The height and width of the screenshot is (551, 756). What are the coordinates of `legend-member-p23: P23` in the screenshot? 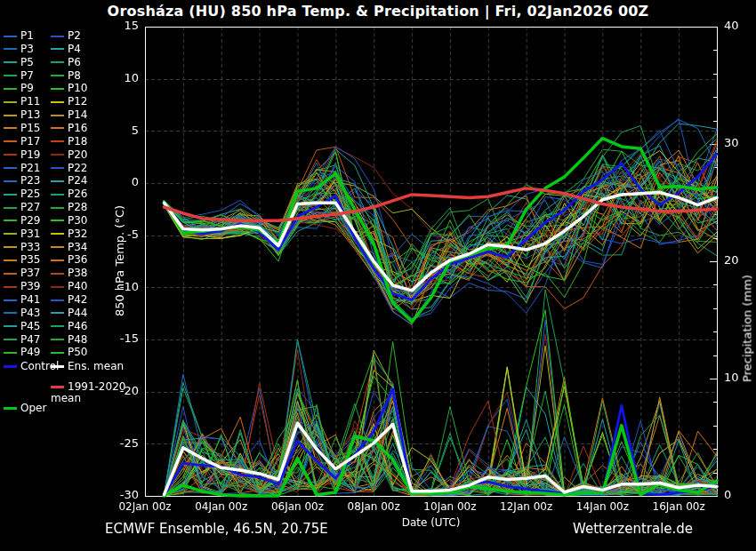 It's located at (22, 181).